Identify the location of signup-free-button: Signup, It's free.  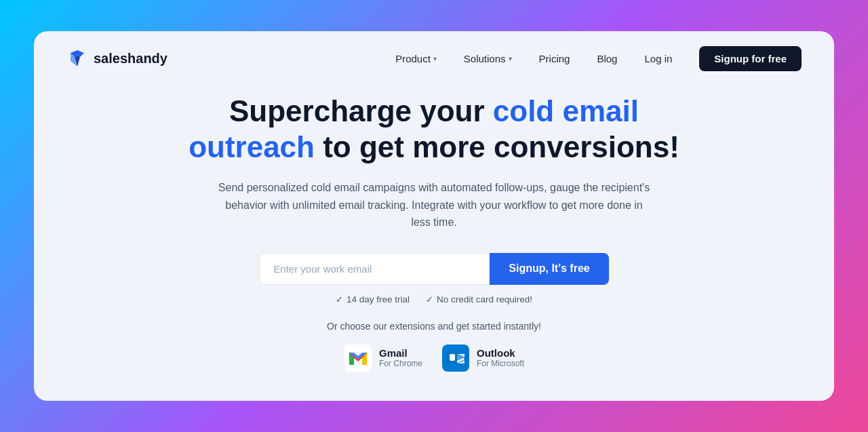
(549, 269).